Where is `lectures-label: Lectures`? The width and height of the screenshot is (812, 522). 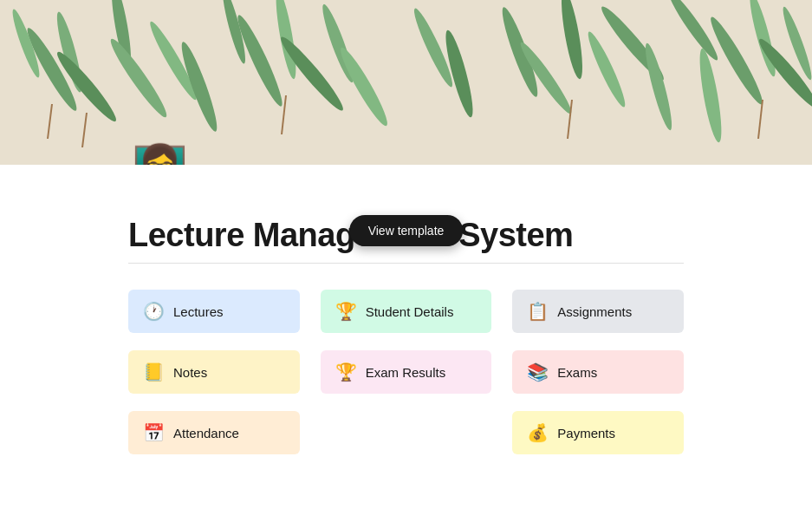 lectures-label: Lectures is located at coordinates (198, 312).